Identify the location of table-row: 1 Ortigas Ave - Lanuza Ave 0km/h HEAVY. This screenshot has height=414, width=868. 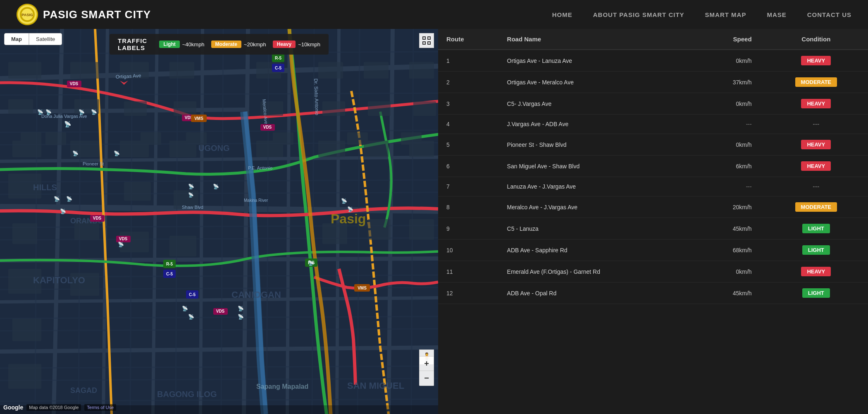
(653, 60).